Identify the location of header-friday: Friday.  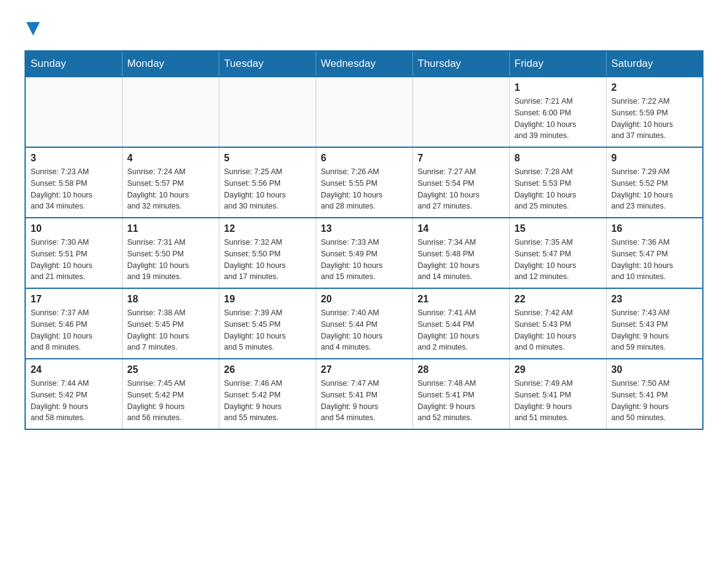
(558, 64).